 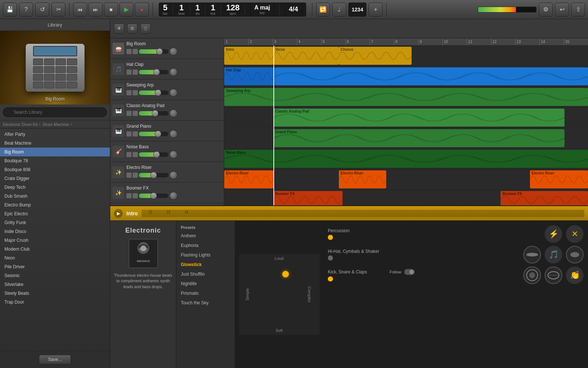 What do you see at coordinates (339, 10) in the screenshot?
I see `metronome-btn: ♩` at bounding box center [339, 10].